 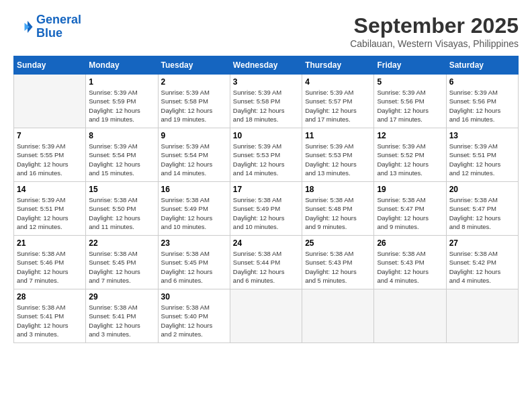 I want to click on calendar-cell: 29Sunrise: 5:38 AM Sunset: 5:41 PM Dayli…, so click(x=122, y=316).